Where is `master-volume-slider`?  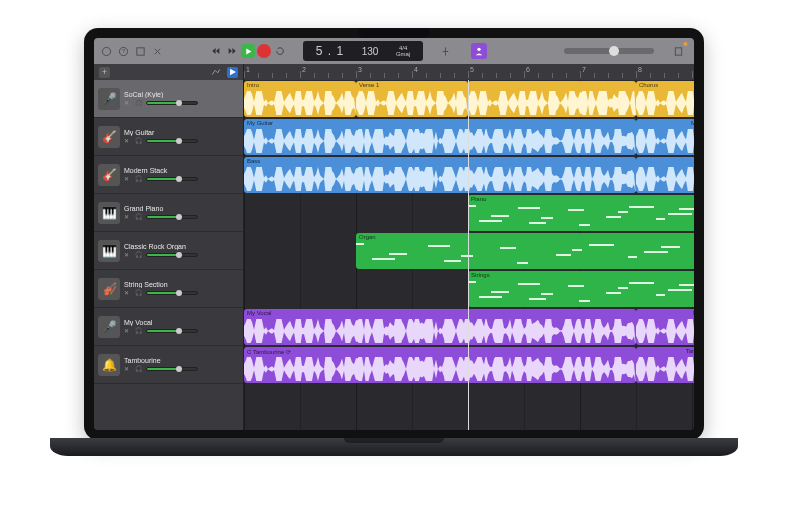 master-volume-slider is located at coordinates (609, 51).